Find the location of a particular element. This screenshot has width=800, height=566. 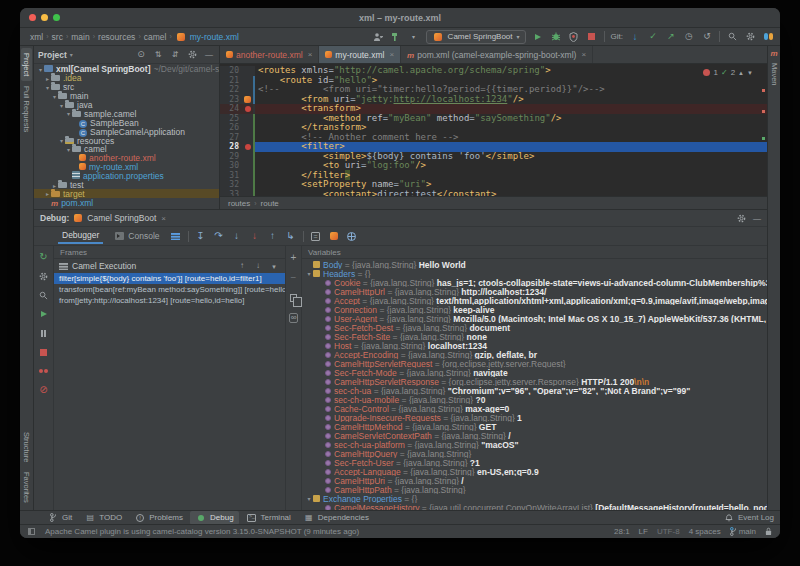

run-config-selector: Camel SpringBoot▾ is located at coordinates (476, 37).